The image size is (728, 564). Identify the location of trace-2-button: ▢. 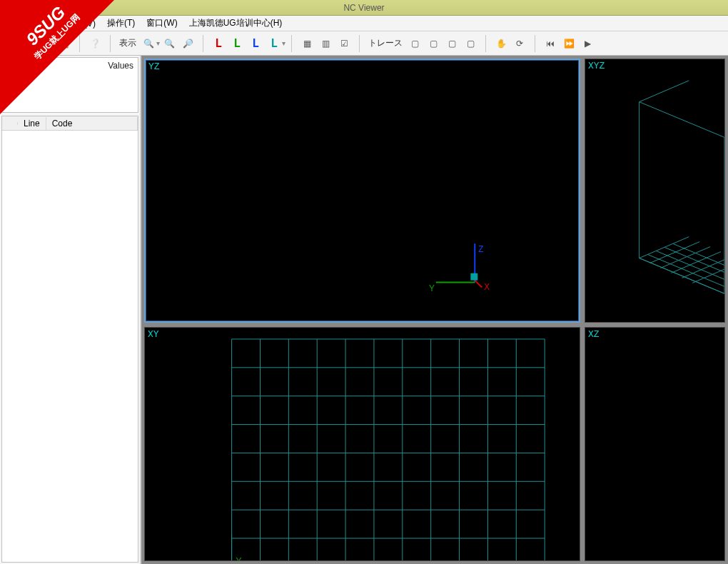
(433, 44).